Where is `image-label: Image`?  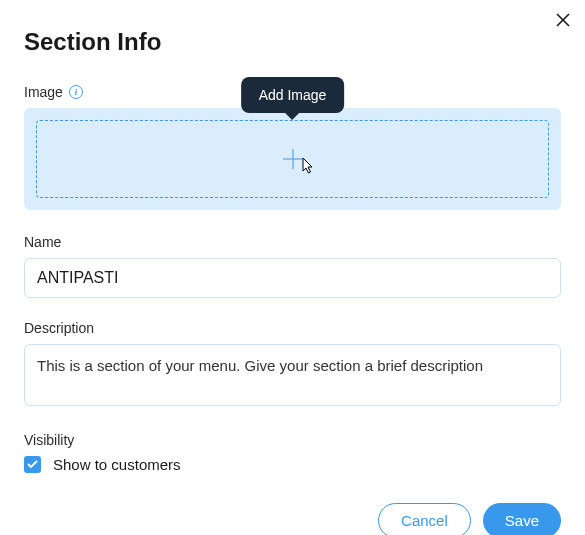 image-label: Image is located at coordinates (44, 92).